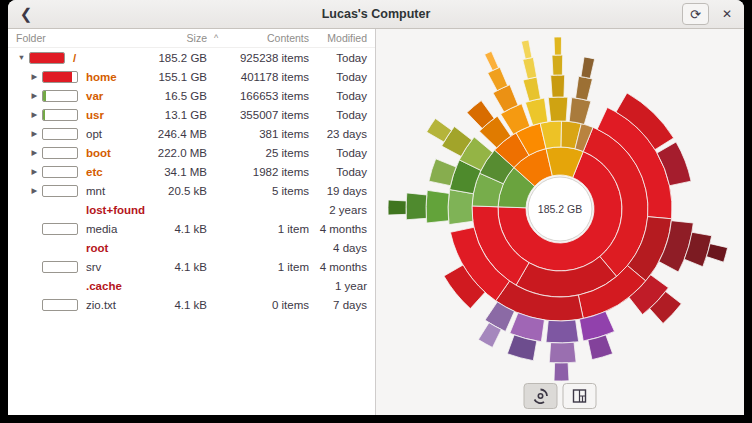 The image size is (752, 423). Describe the element at coordinates (727, 14) in the screenshot. I see `close-icon: ✕` at that location.